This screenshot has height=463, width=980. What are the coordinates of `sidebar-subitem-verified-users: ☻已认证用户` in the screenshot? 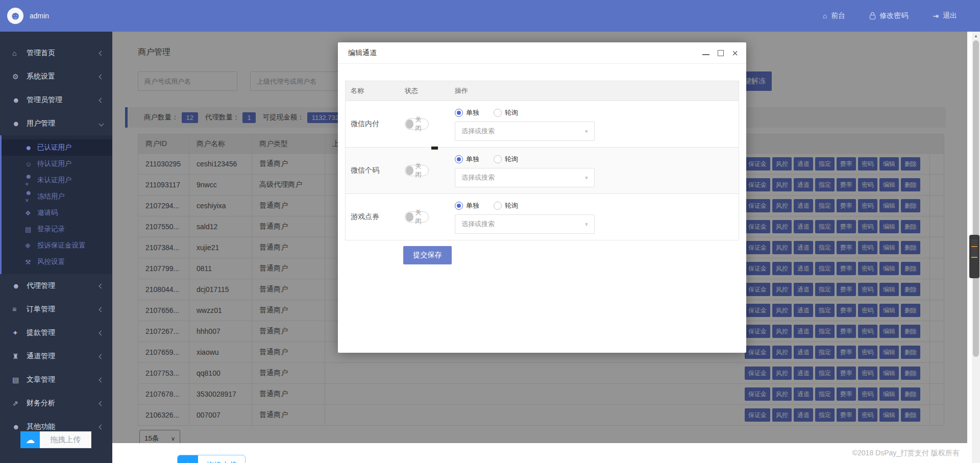 It's located at (57, 148).